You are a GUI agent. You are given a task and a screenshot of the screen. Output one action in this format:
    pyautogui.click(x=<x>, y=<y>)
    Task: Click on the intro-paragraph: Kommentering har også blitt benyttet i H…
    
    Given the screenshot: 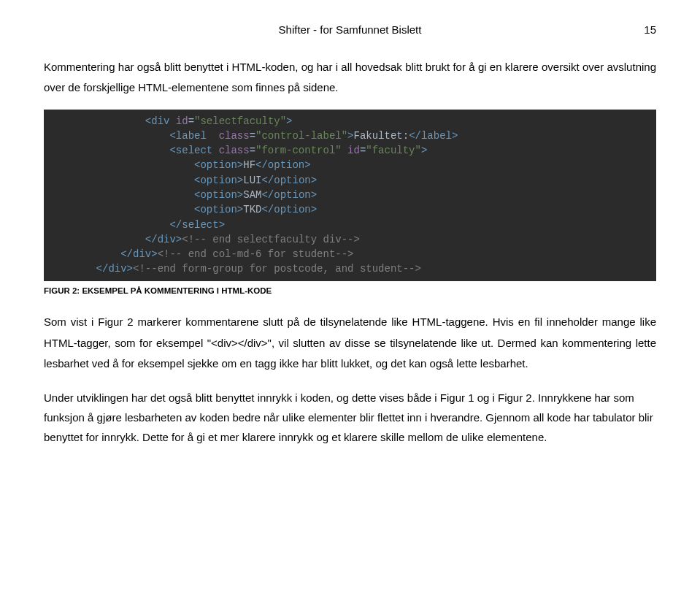 What is the action you would take?
    pyautogui.click(x=350, y=77)
    